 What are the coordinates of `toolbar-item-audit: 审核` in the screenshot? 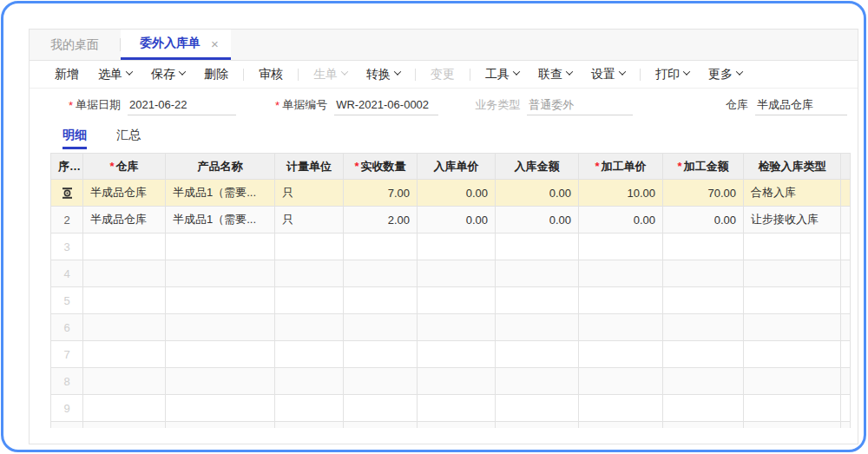 It's located at (271, 75).